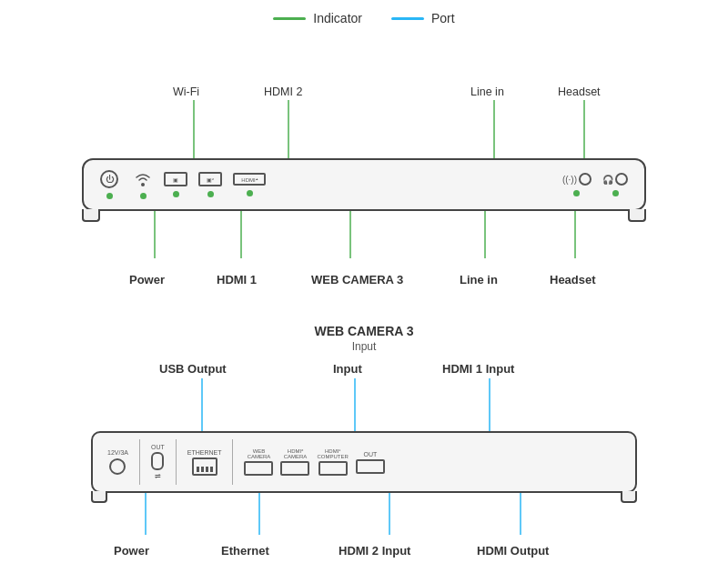 This screenshot has height=583, width=728. What do you see at coordinates (117, 467) in the screenshot?
I see `power-jack-icon` at bounding box center [117, 467].